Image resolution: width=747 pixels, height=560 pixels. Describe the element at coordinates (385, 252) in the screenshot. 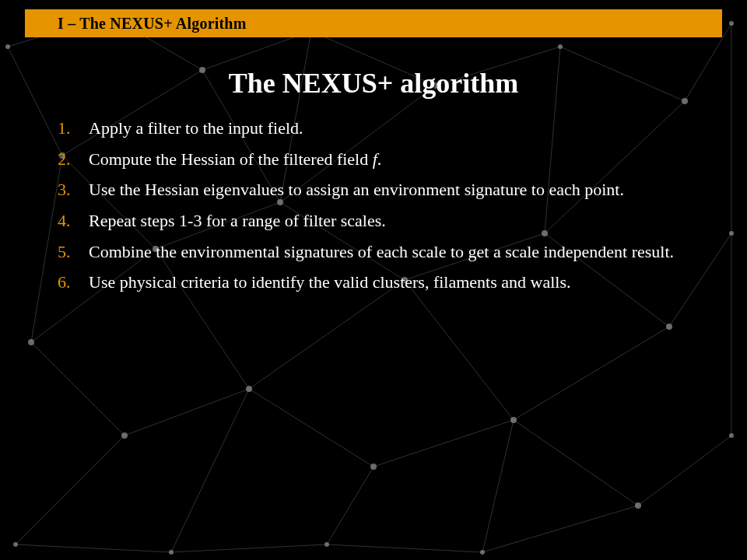

I see `step-5: Combine the environmental signatures of …` at that location.